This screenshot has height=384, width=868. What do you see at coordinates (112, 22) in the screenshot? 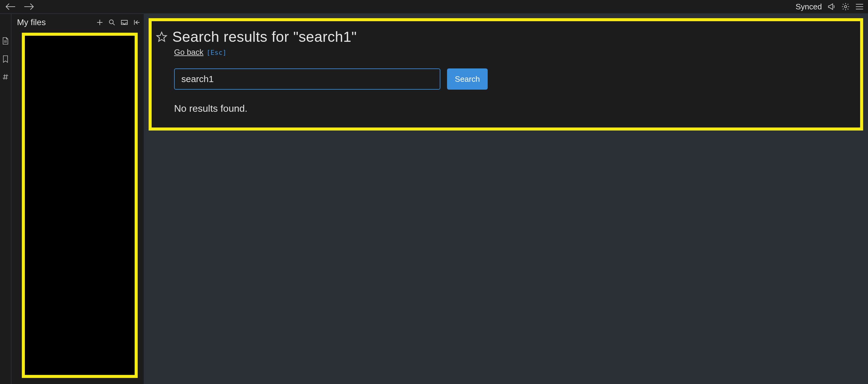
I see `search-icon` at bounding box center [112, 22].